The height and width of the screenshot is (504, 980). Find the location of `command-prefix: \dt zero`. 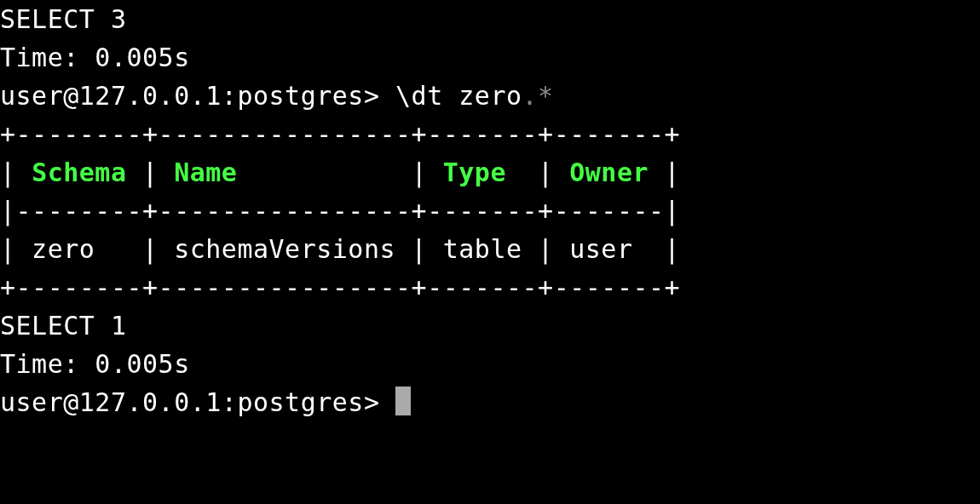

command-prefix: \dt zero is located at coordinates (458, 95).